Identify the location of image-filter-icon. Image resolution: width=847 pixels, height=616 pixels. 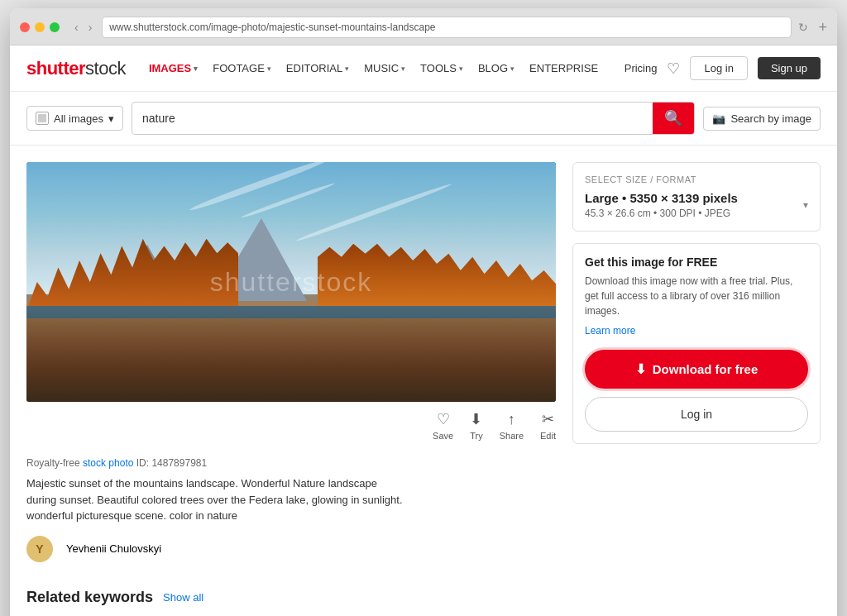
(42, 118).